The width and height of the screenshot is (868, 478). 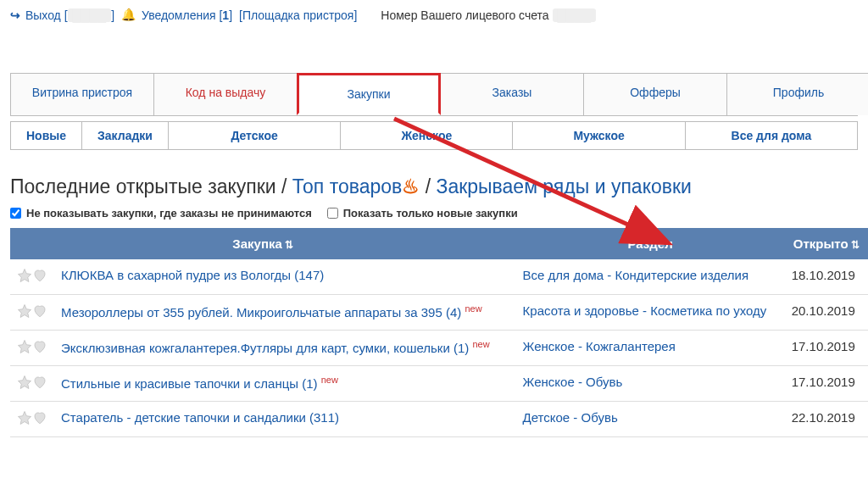 I want to click on filter-only-new-checkbox, so click(x=332, y=214).